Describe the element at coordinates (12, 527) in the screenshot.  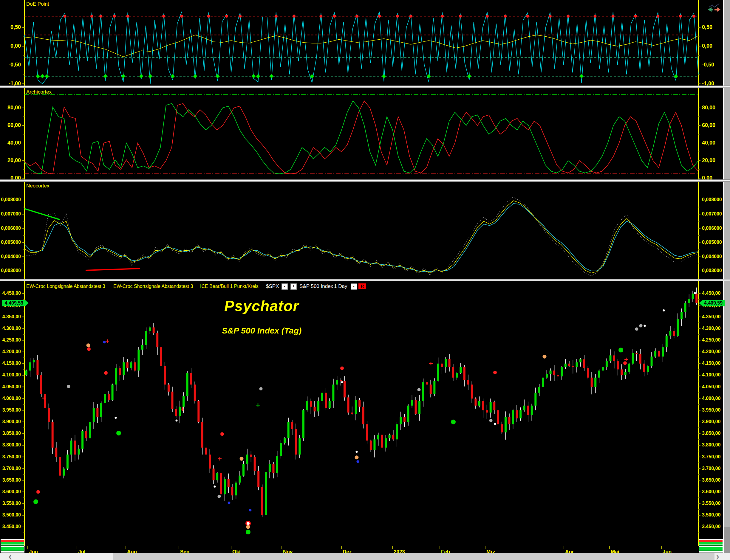
I see `y-axis-label: 3.450,00` at that location.